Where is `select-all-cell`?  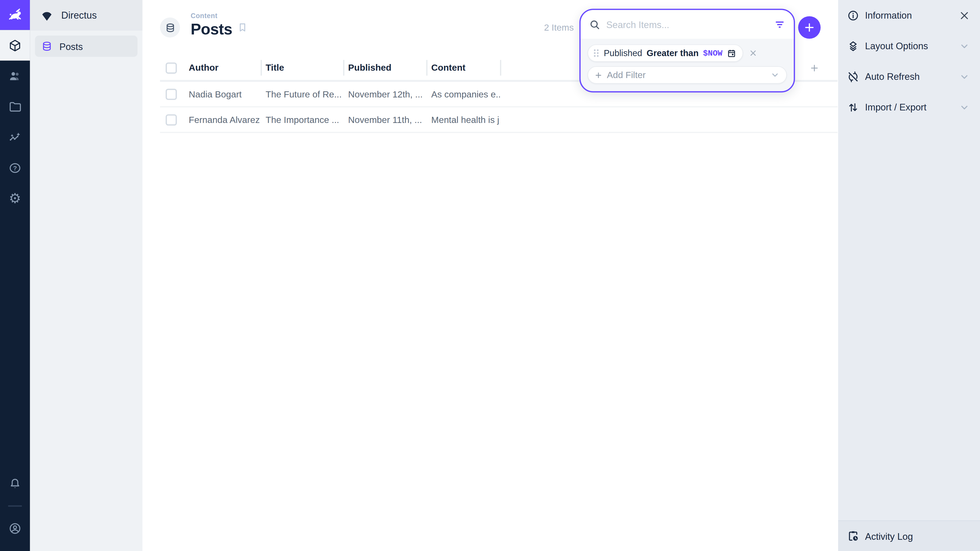
select-all-cell is located at coordinates (172, 68).